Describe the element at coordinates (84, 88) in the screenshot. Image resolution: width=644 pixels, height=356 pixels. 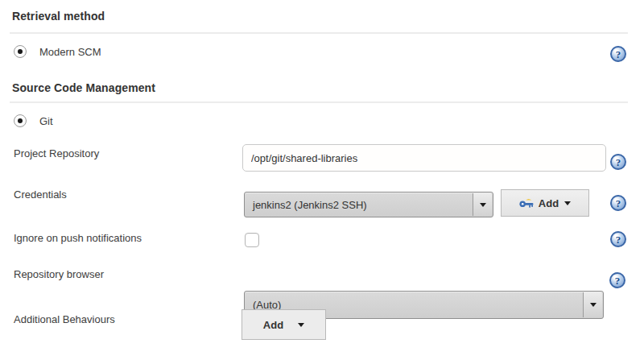
I see `scm-heading: Source Code Management` at that location.